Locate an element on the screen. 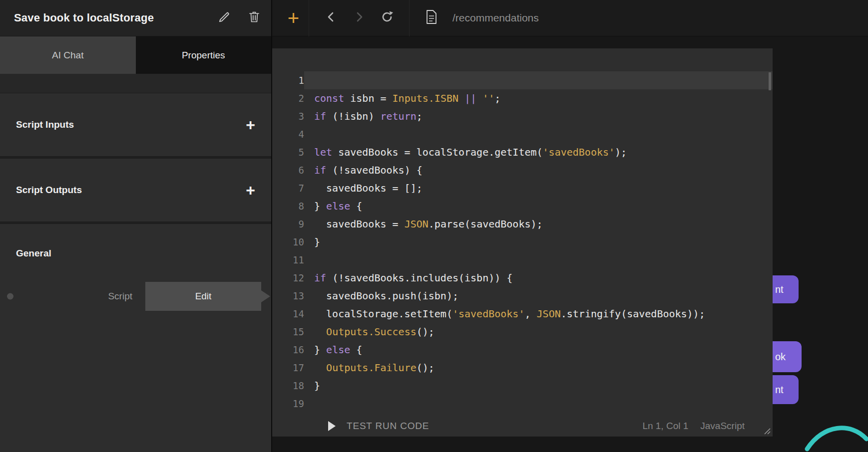 This screenshot has width=868, height=452. decorative-curve is located at coordinates (836, 437).